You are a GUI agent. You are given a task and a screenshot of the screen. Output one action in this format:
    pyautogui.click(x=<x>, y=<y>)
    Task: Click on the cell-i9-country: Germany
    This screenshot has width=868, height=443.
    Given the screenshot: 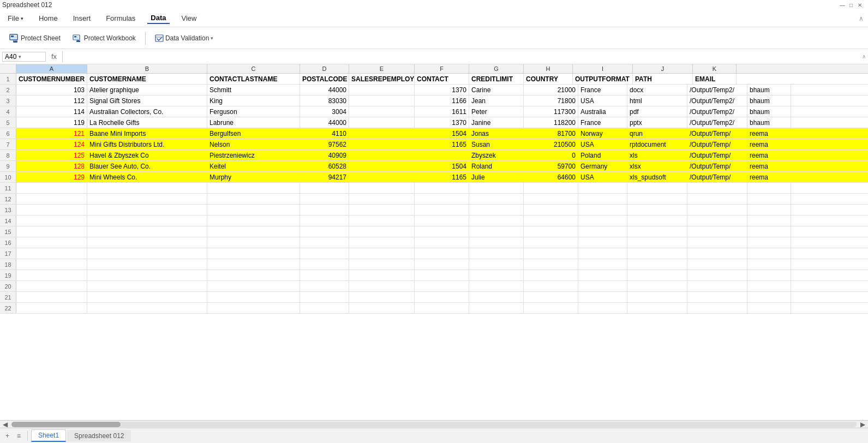 What is the action you would take?
    pyautogui.click(x=603, y=166)
    